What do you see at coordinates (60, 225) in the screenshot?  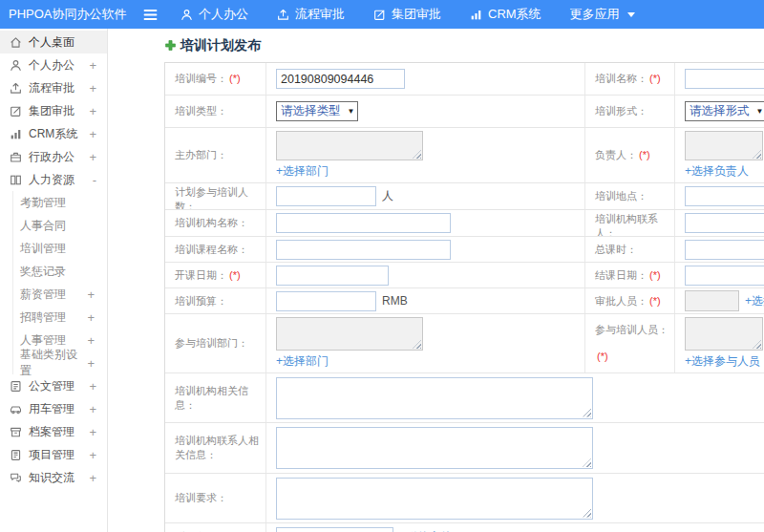 I see `sidebar-item-hr-contract: 人事合同` at bounding box center [60, 225].